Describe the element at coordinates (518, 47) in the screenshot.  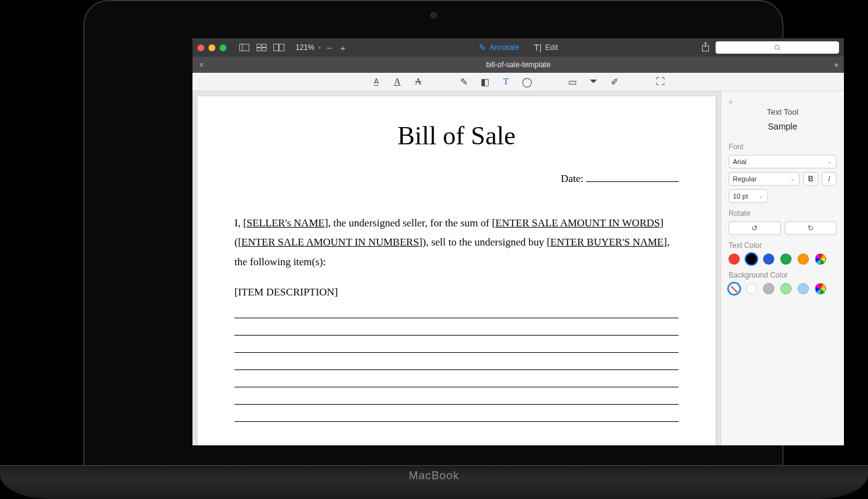
I see `titlebar: 121% ▾ − + ✎ Annotate T| Edit` at that location.